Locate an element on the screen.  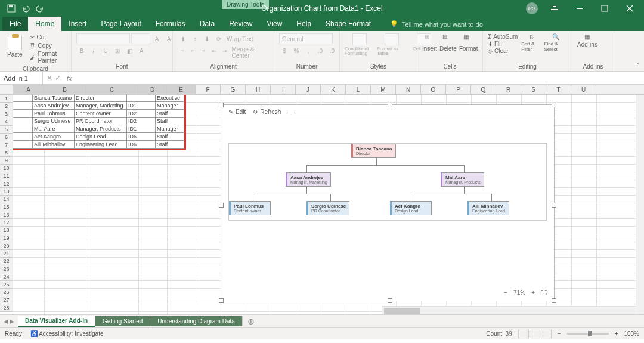
tab-shape-format: Shape Format is located at coordinates (348, 24).